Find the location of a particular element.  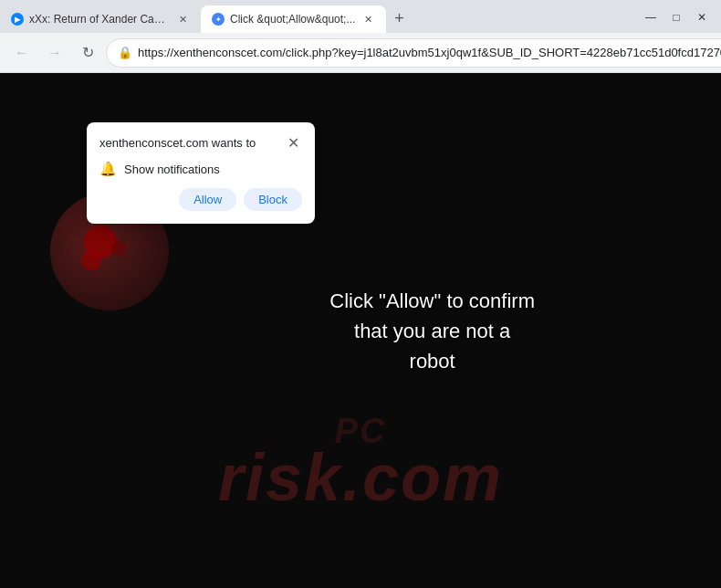

close-button: ✕ is located at coordinates (702, 17).